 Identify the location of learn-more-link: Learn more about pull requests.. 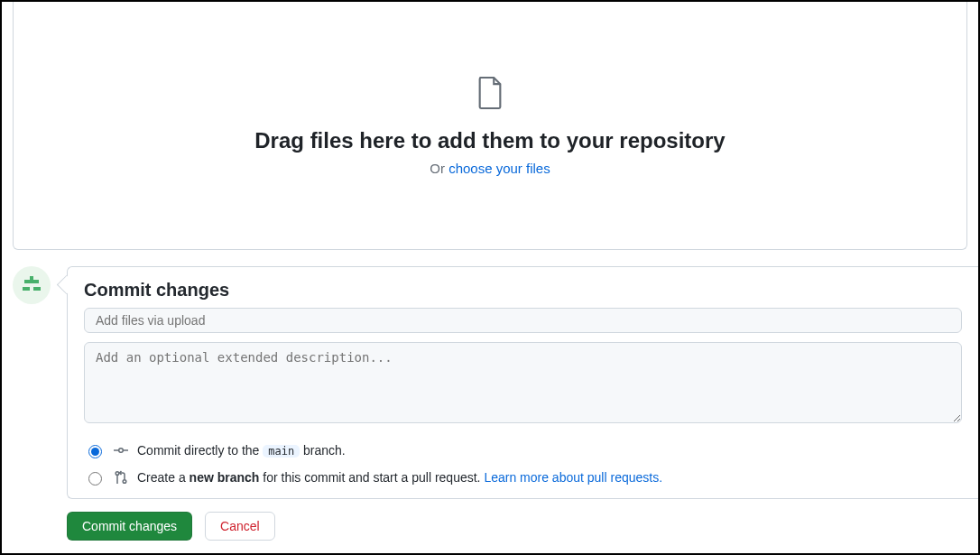
(573, 477).